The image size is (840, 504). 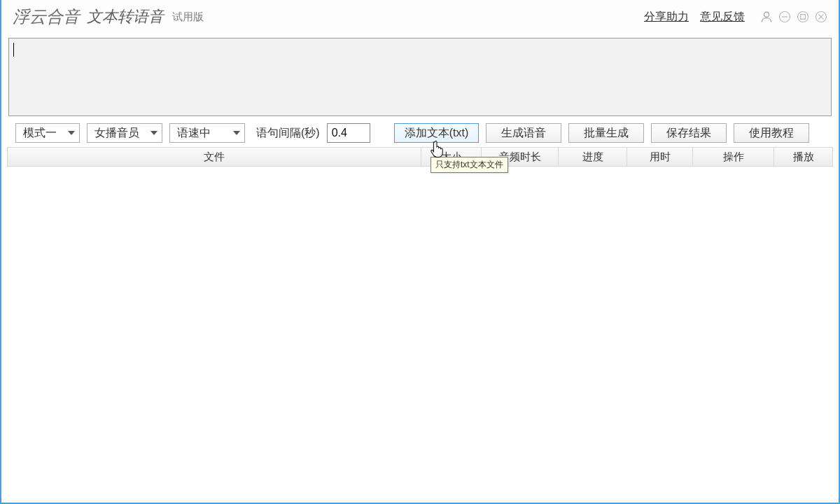 I want to click on app-edition: 试用版, so click(x=188, y=17).